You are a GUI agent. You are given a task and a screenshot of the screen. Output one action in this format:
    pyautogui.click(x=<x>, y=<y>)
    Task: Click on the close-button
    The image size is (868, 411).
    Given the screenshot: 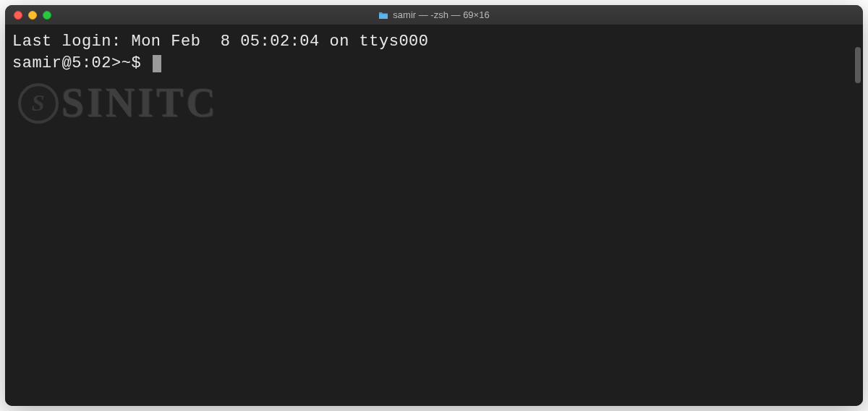 What is the action you would take?
    pyautogui.click(x=18, y=15)
    